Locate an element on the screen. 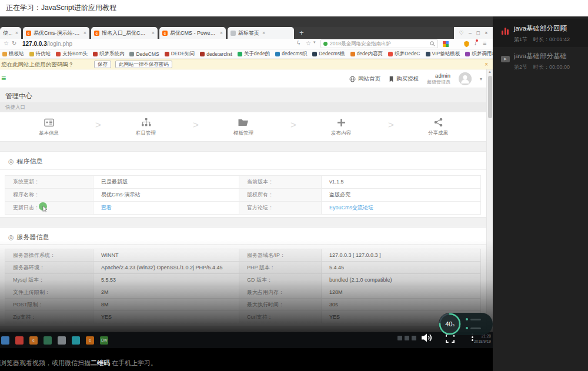  system-clock: 21:28 2018/9/19 is located at coordinates (482, 339).